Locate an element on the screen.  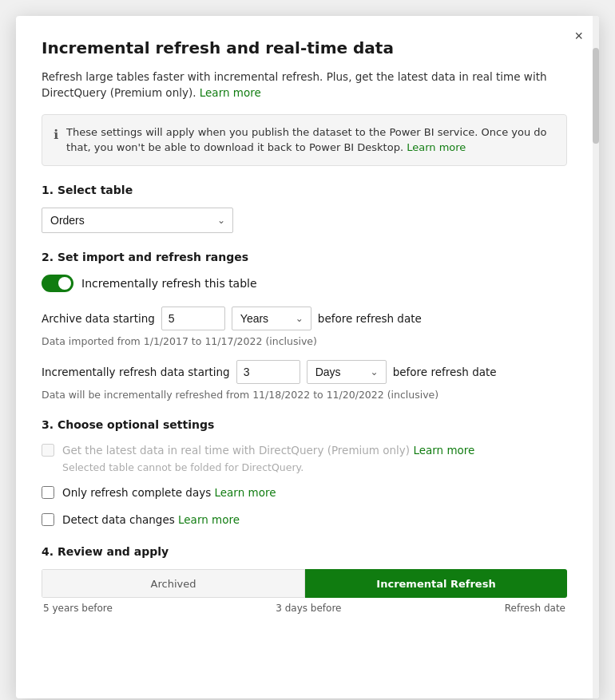
archive-label: Archive data starting is located at coordinates (98, 318).